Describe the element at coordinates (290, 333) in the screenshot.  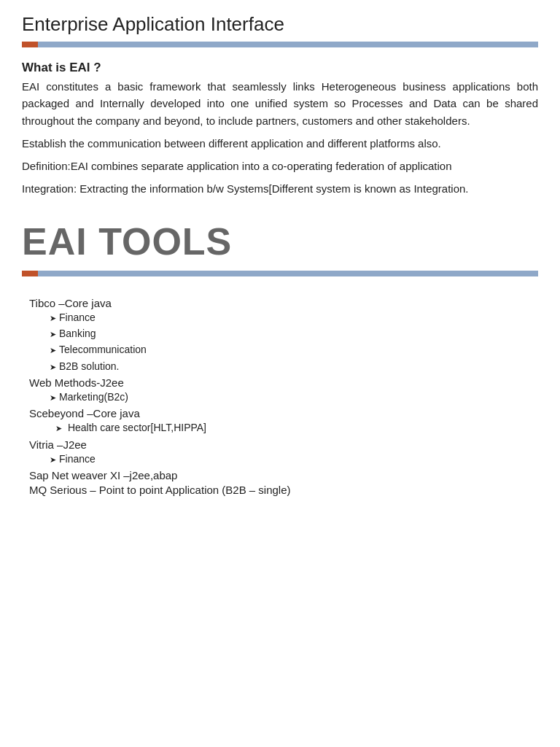
I see `list-item: Banking` at that location.